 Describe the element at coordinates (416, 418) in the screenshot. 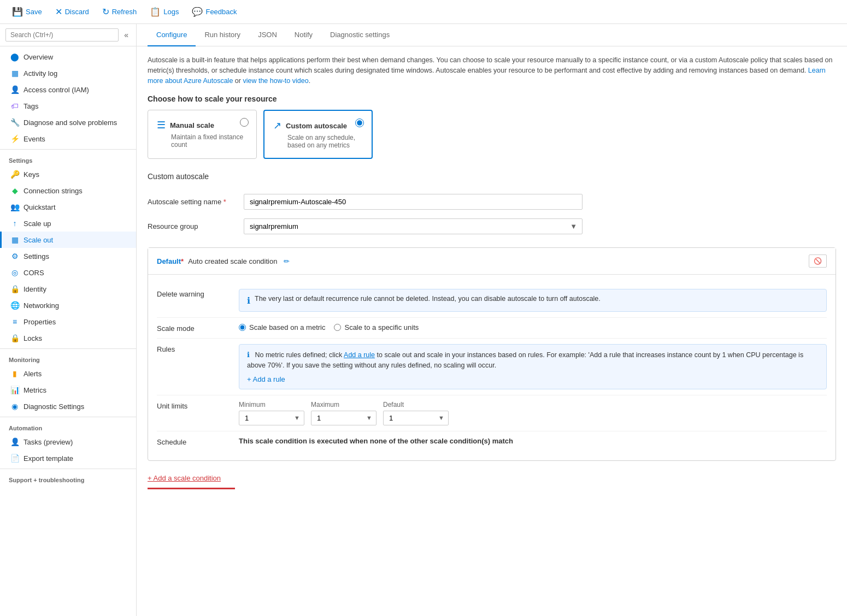

I see `default-select: 1` at that location.